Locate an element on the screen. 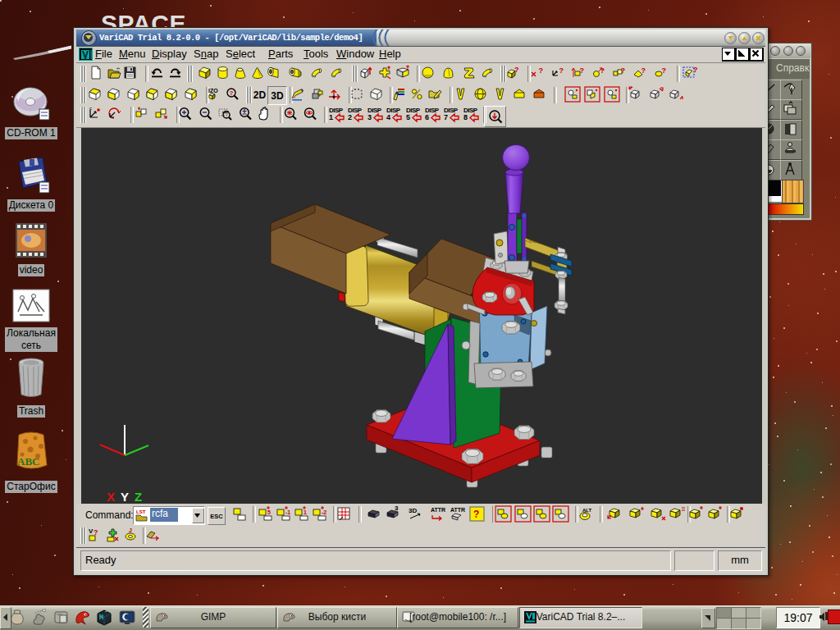  svg-text: X is located at coordinates (111, 497).